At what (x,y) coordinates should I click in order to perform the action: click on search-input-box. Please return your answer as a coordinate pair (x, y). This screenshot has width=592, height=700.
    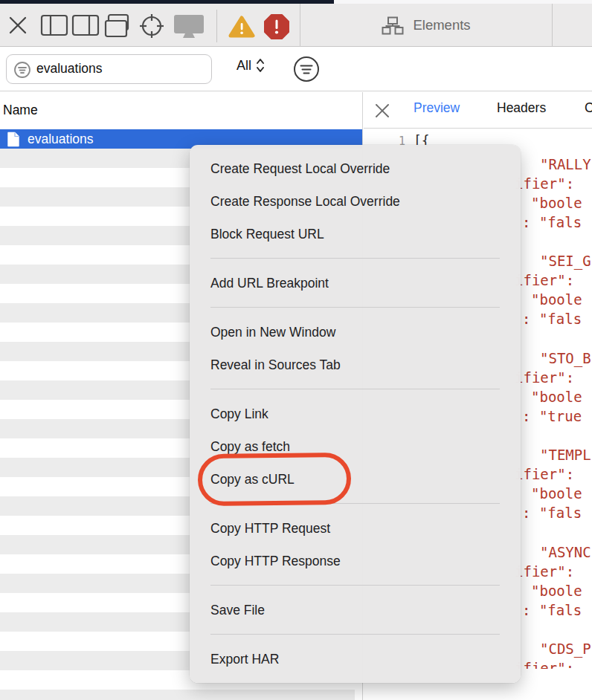
    Looking at the image, I should click on (109, 69).